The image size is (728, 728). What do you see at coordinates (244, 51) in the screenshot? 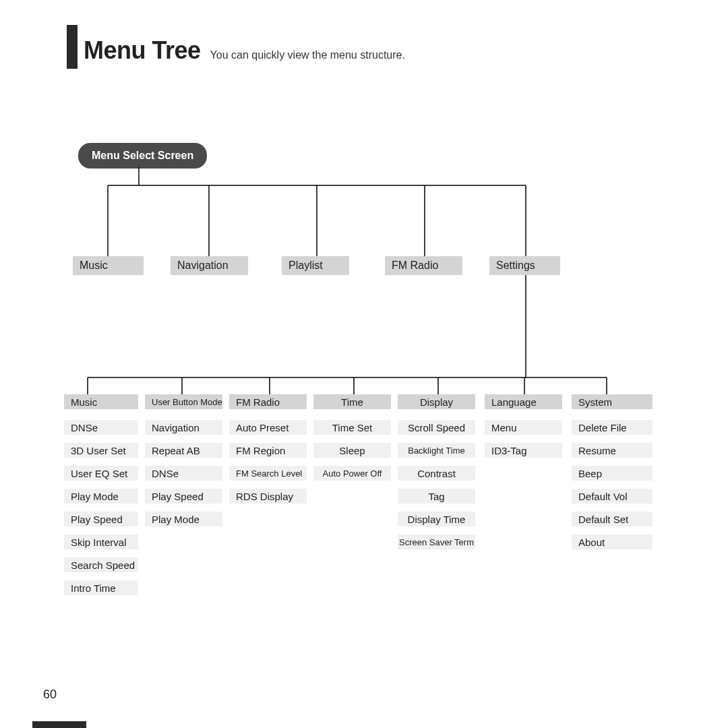
I see `title-block: Menu Tree You can quickly view the menu …` at bounding box center [244, 51].